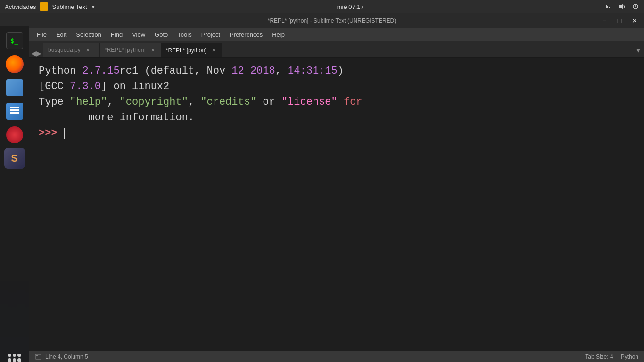 The height and width of the screenshot is (362, 644). I want to click on terminal-icon: $_, so click(15, 41).